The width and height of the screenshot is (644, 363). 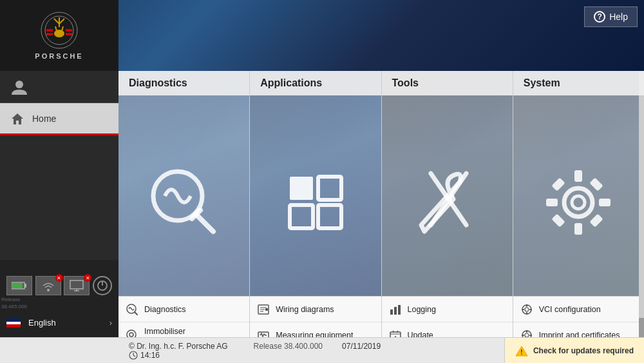 I want to click on lang-arrow-icon: ›, so click(x=111, y=322).